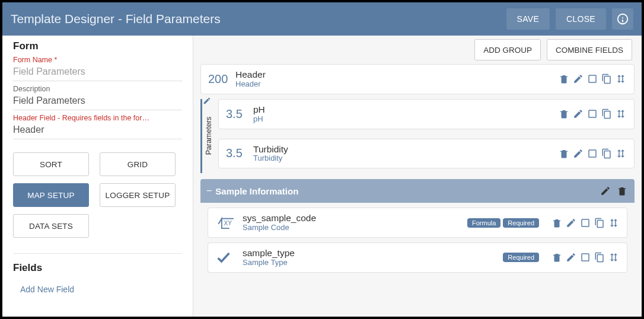  What do you see at coordinates (528, 19) in the screenshot?
I see `save-button: SAVE` at bounding box center [528, 19].